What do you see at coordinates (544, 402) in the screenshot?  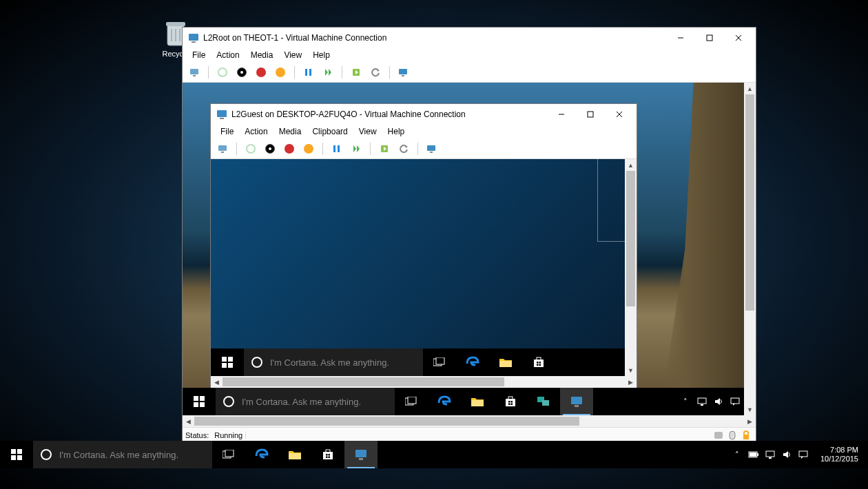 I see `hyperv-manager-button` at bounding box center [544, 402].